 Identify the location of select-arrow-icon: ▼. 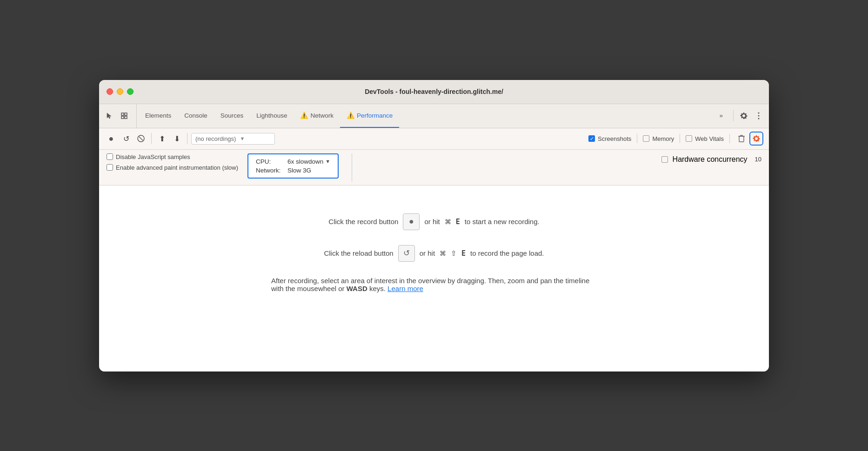
(242, 139).